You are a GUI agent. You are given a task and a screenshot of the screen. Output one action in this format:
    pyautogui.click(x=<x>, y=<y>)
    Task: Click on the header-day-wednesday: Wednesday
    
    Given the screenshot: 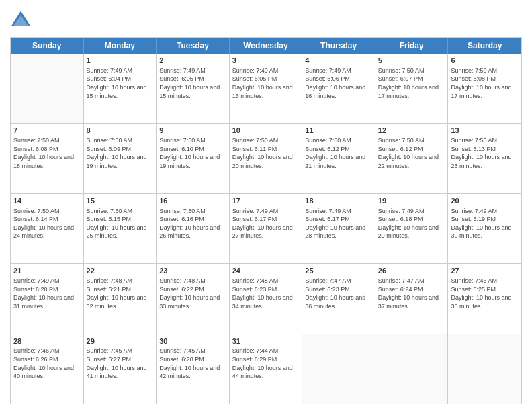 What is the action you would take?
    pyautogui.click(x=266, y=46)
    